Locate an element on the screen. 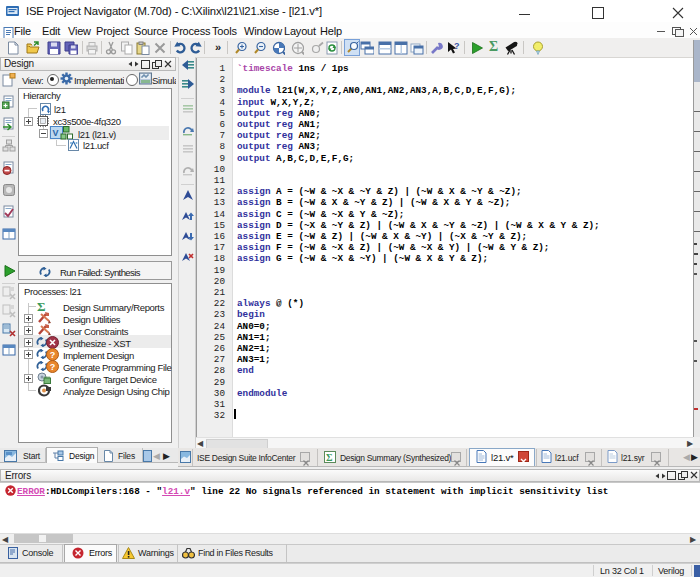 Image resolution: width=700 pixels, height=577 pixels. svg-text: Σ is located at coordinates (330, 458).